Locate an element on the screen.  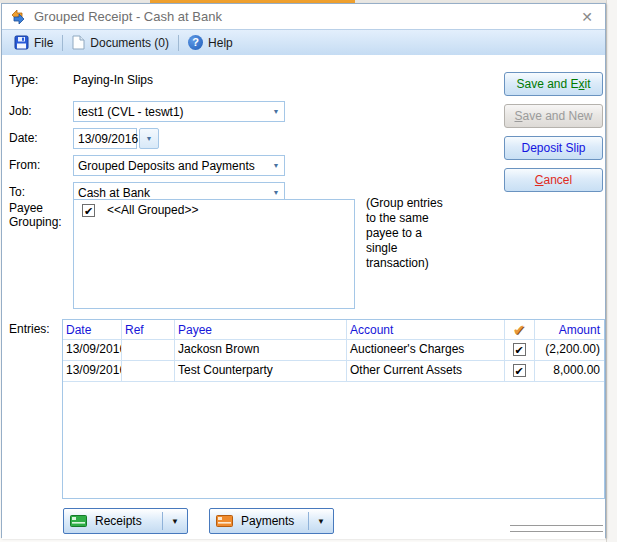
table-row: 13/09/2016 Jackosn Brown Auctioneer's Ch… is located at coordinates (334, 350).